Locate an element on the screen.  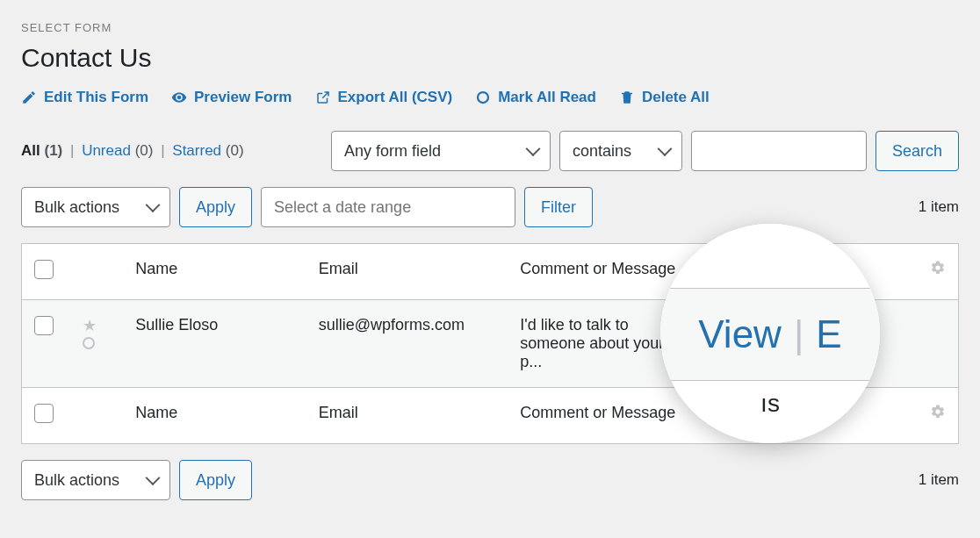
field-select: Any form field is located at coordinates (441, 151).